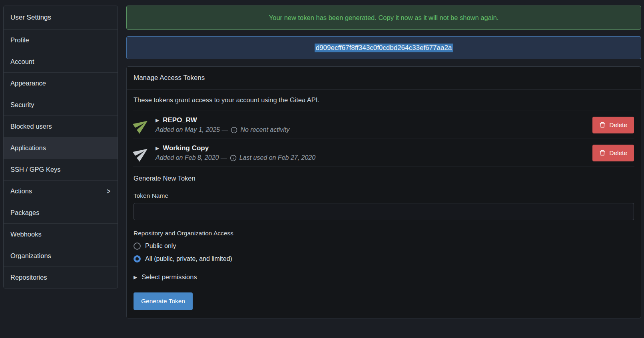  What do you see at coordinates (61, 18) in the screenshot?
I see `sidebar-title: User Settings` at bounding box center [61, 18].